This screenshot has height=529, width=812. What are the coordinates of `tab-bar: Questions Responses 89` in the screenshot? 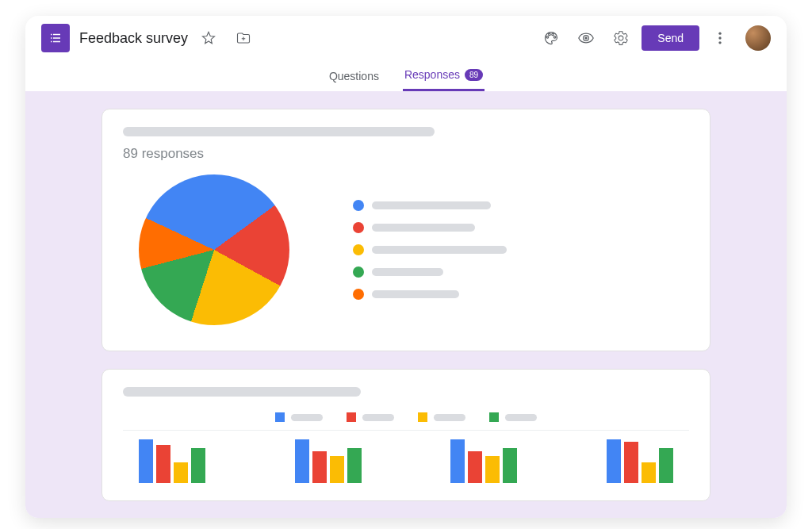 It's located at (406, 76).